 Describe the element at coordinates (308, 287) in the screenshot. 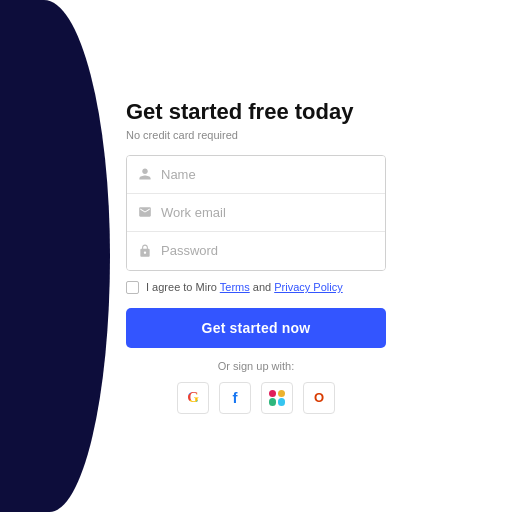

I see `privacy-link: Privacy Policy` at that location.